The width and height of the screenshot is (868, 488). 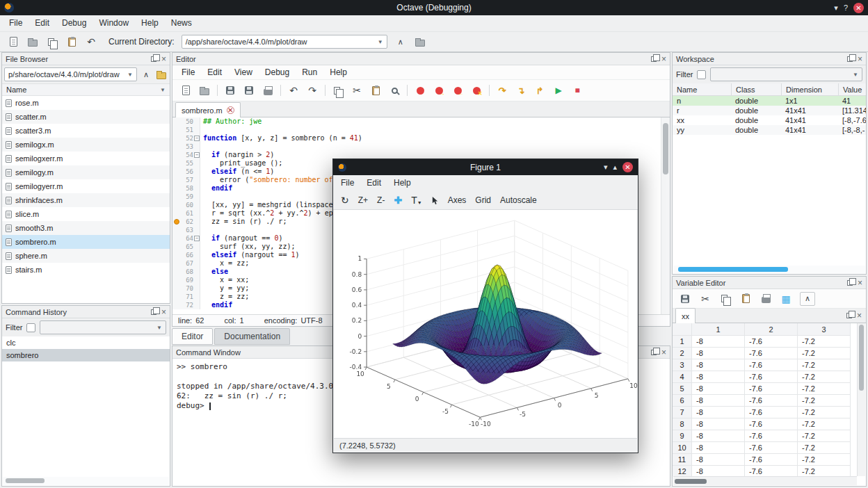 I want to click on undo-button: ↶, so click(x=91, y=42).